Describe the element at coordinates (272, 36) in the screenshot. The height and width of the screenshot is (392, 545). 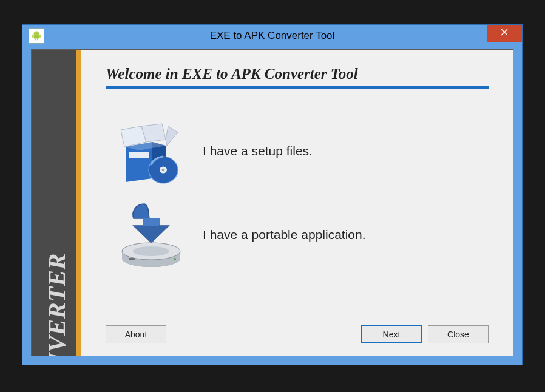
I see `titlebar: EXE to APK Converter Tool` at that location.